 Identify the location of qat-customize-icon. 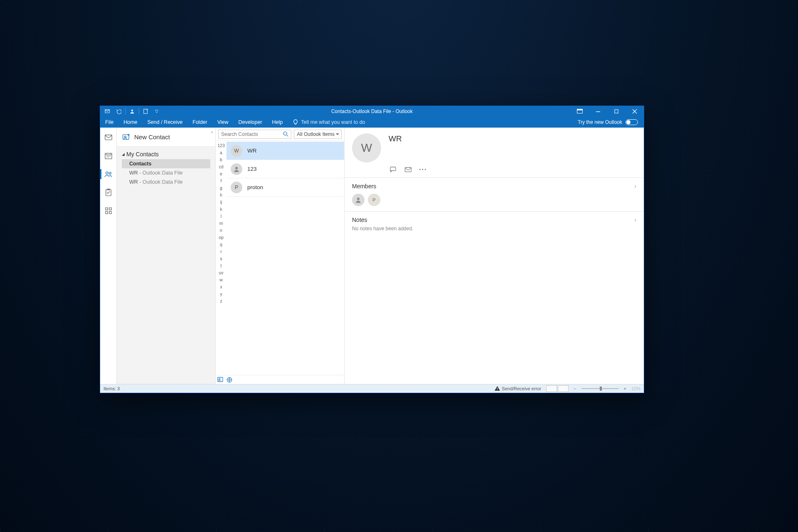
(157, 111).